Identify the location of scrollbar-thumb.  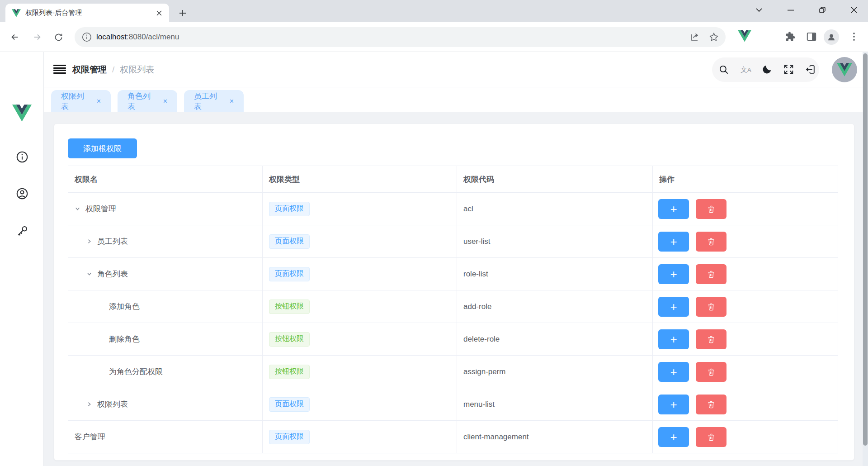
(865, 250).